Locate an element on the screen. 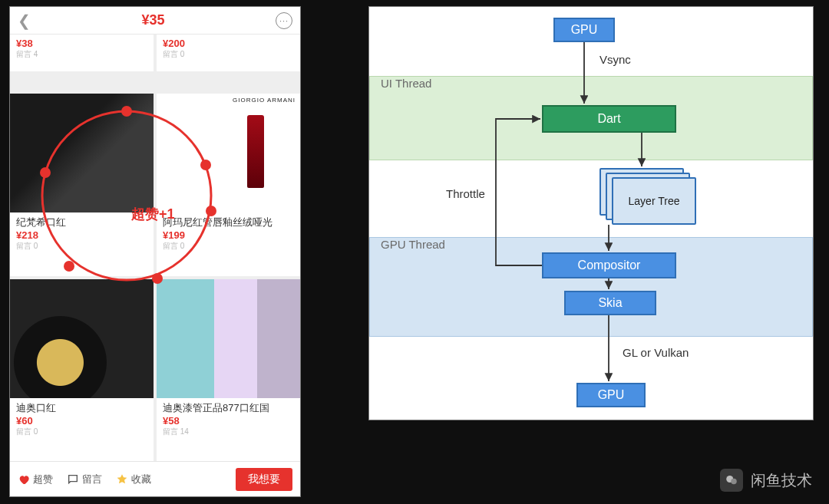 Image resolution: width=829 pixels, height=504 pixels. favorite-label: 收藏 is located at coordinates (141, 479).